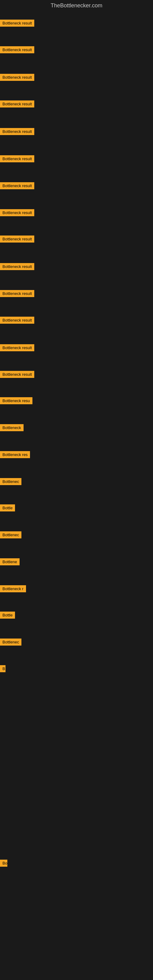 The image size is (153, 980). Describe the element at coordinates (17, 348) in the screenshot. I see `bottleneck-badge-13: Bottleneck result` at that location.